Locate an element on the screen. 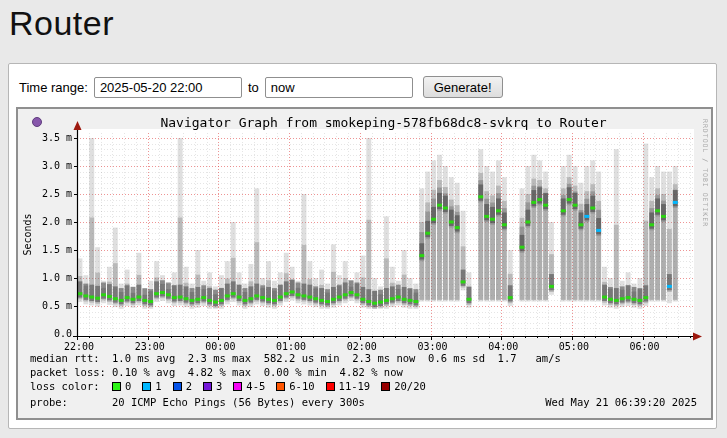  loss-stats-row: packet loss: 0.10 % avg 4.82 % max 0.00 … is located at coordinates (216, 372).